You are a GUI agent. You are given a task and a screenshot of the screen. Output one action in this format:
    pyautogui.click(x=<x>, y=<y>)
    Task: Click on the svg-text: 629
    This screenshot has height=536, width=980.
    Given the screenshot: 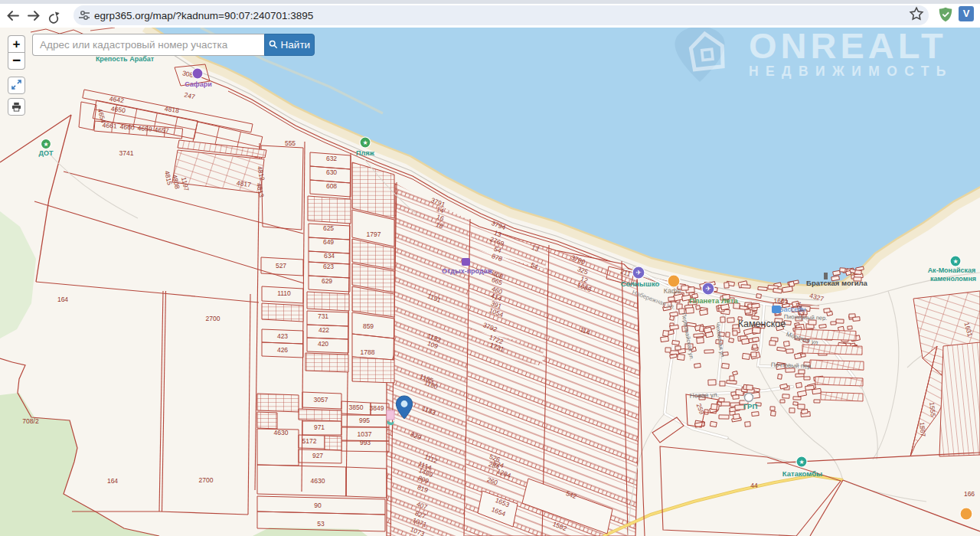 What is the action you would take?
    pyautogui.click(x=327, y=281)
    